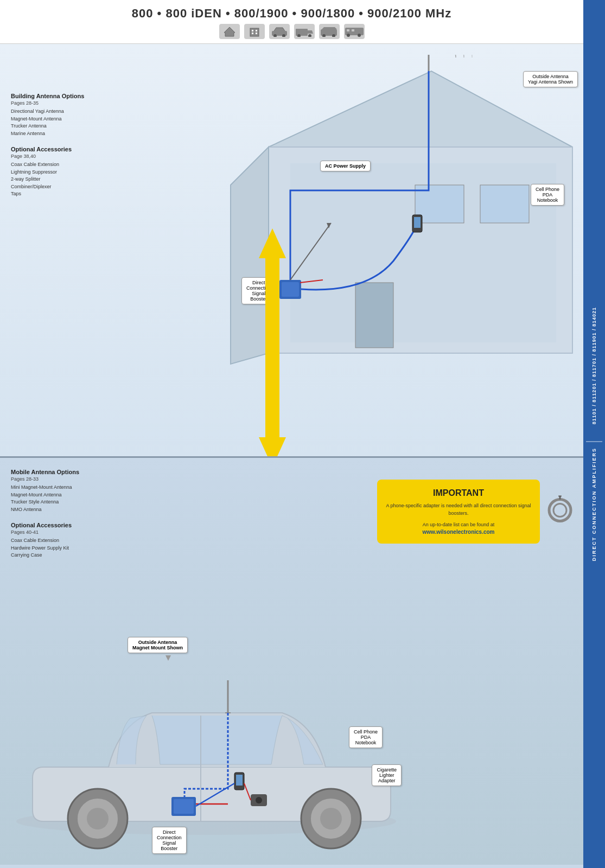 The image size is (605, 868). Describe the element at coordinates (292, 22) in the screenshot. I see `header: 800 • 800 iDEN • 800/1900 • 900/1800 • 9…` at that location.